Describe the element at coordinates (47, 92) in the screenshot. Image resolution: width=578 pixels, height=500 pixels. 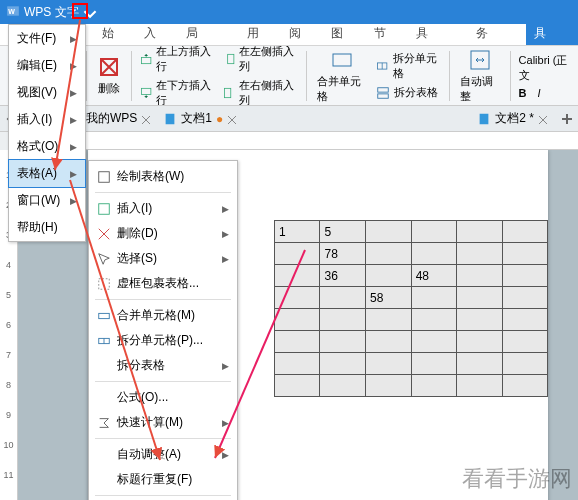
I see `menu-view: 视图(V)▶` at that location.